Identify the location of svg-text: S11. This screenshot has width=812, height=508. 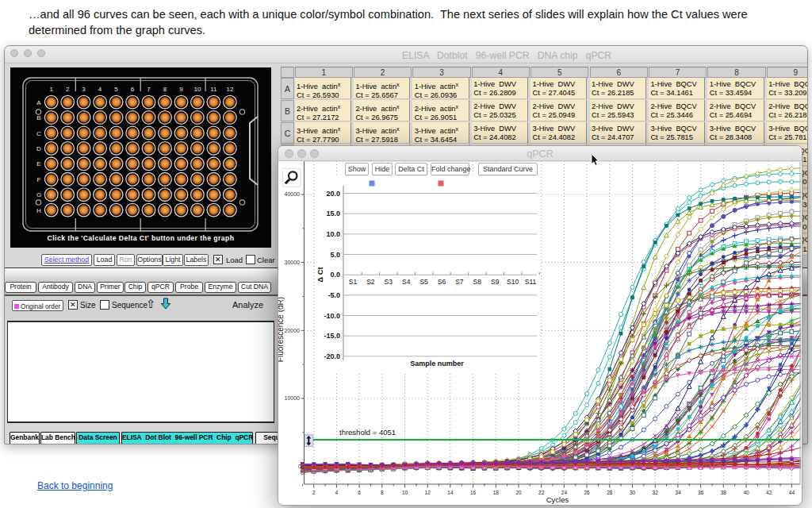
(531, 282).